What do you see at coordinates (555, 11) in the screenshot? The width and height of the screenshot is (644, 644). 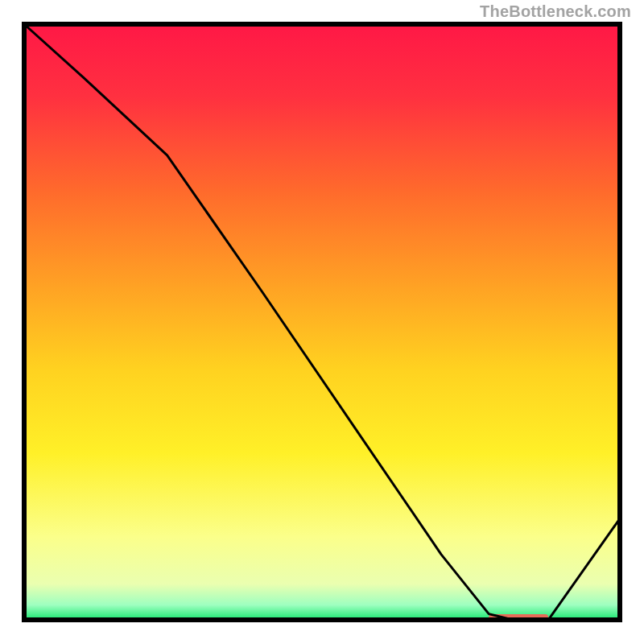 I see `attribution-label: TheBottleneck.com` at bounding box center [555, 11].